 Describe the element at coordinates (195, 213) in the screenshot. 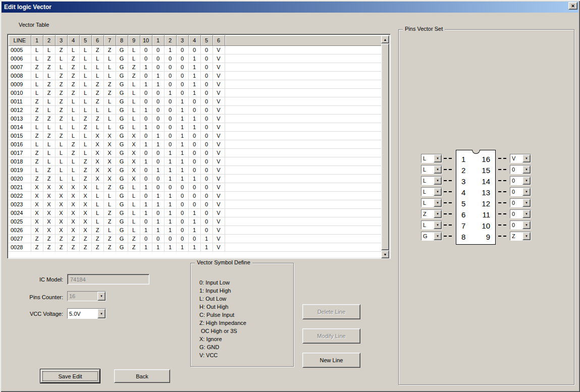

I see `table-row: 0024XXXXXLZGL101010V` at that location.